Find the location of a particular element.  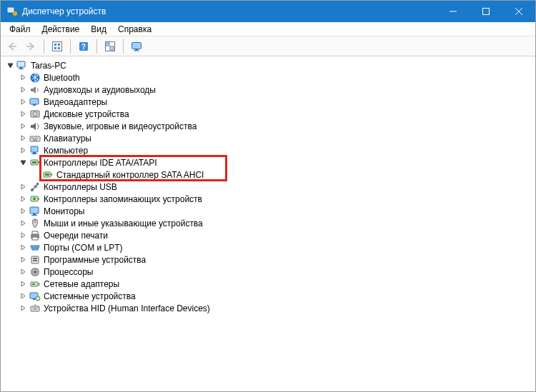

tree-category-audio: Аудиовходы и аудиовыходы is located at coordinates (274, 90).